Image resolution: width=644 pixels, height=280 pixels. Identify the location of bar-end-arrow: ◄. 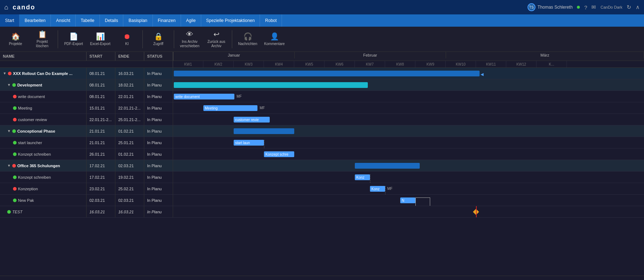
(482, 74).